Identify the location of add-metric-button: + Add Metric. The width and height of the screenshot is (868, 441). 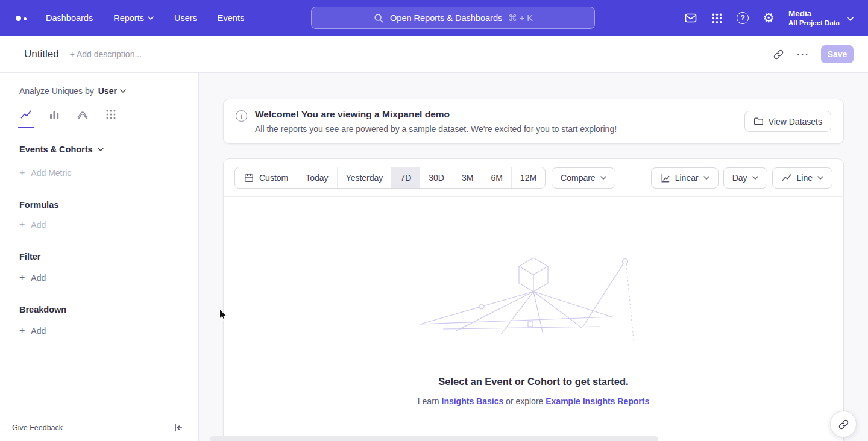
(99, 173).